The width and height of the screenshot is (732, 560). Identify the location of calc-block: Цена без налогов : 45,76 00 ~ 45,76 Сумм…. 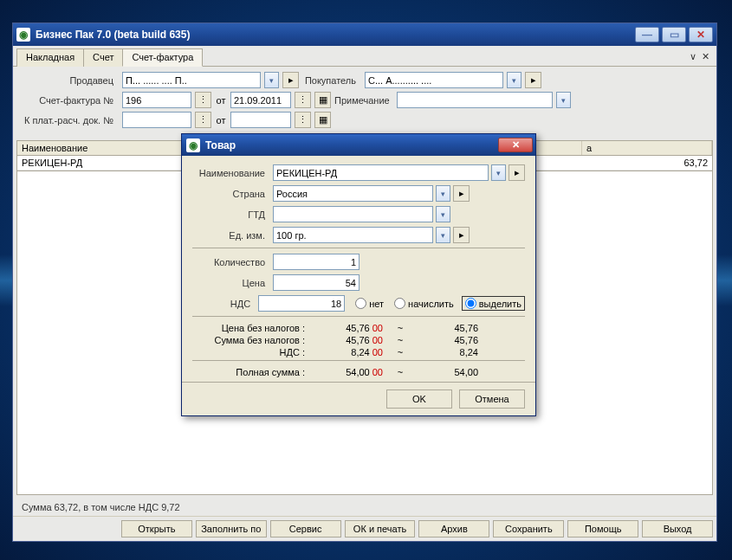
(359, 350).